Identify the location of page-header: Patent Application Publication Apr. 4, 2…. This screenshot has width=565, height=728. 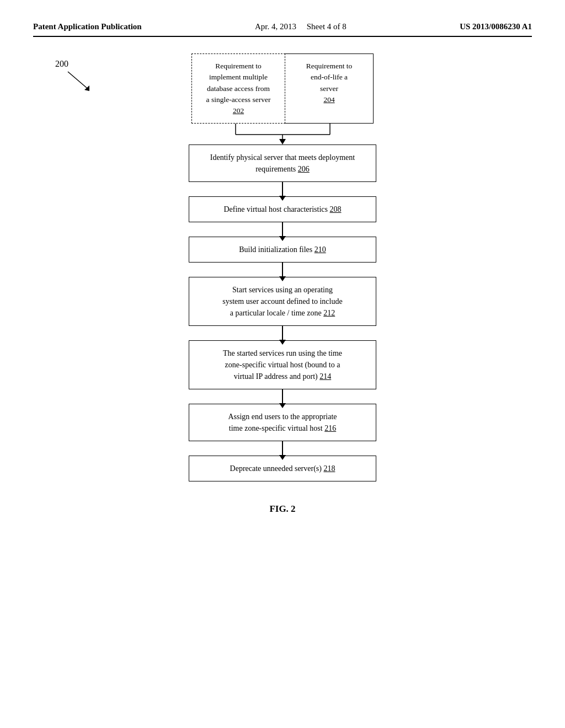
(282, 30).